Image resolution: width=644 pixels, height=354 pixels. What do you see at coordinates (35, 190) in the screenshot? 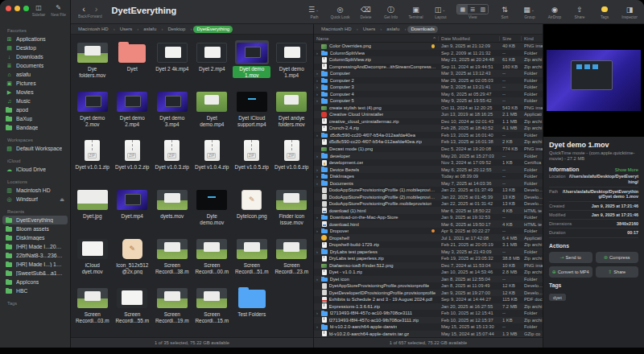
I see `sidebar-item-macintosh-hd: ▥Macintosh HD` at bounding box center [35, 190].